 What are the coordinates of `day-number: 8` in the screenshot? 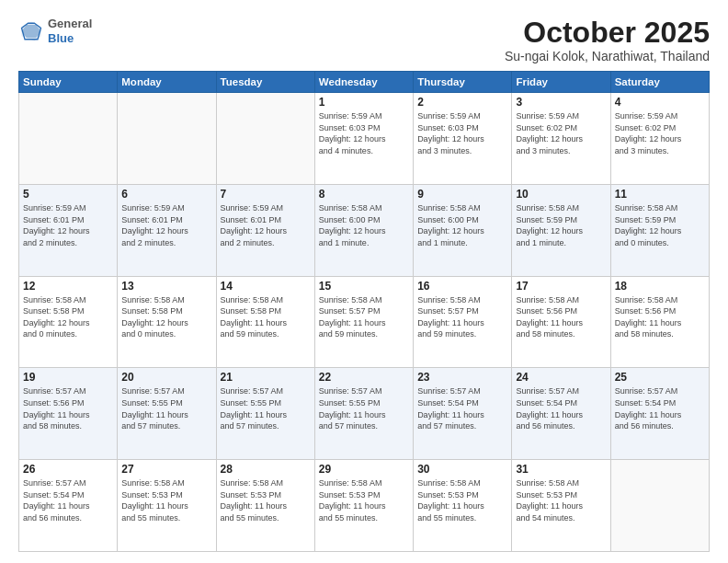 It's located at (364, 194).